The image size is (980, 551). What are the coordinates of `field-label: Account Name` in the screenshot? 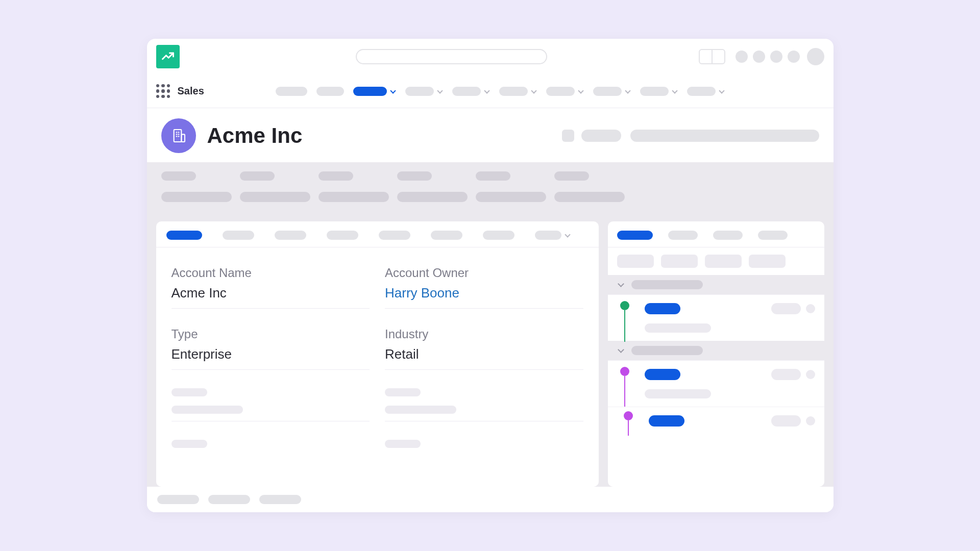 It's located at (271, 273).